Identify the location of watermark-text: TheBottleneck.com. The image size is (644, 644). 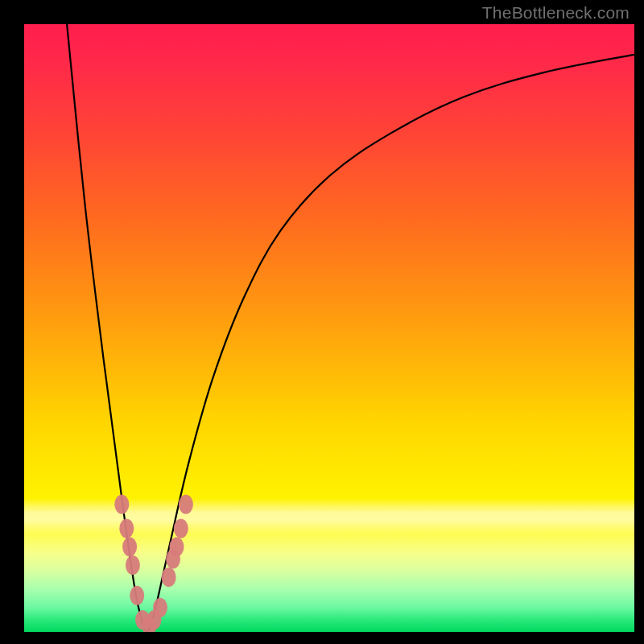
(555, 13).